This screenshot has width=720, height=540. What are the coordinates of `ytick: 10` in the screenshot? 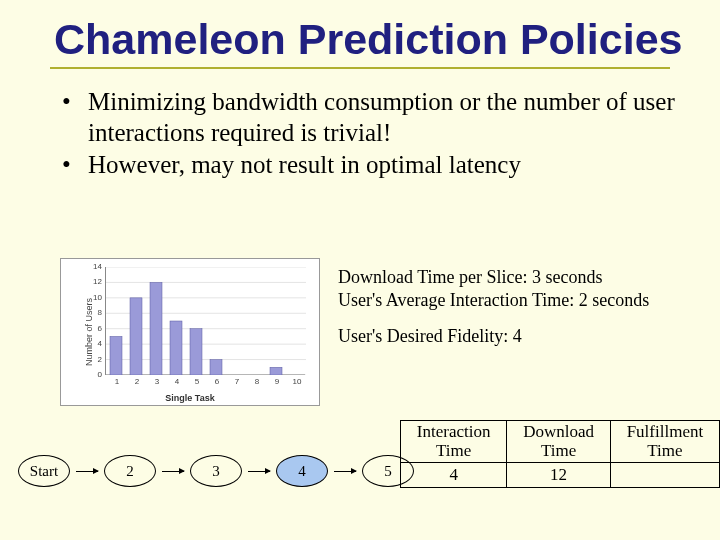 It's located at (94, 298).